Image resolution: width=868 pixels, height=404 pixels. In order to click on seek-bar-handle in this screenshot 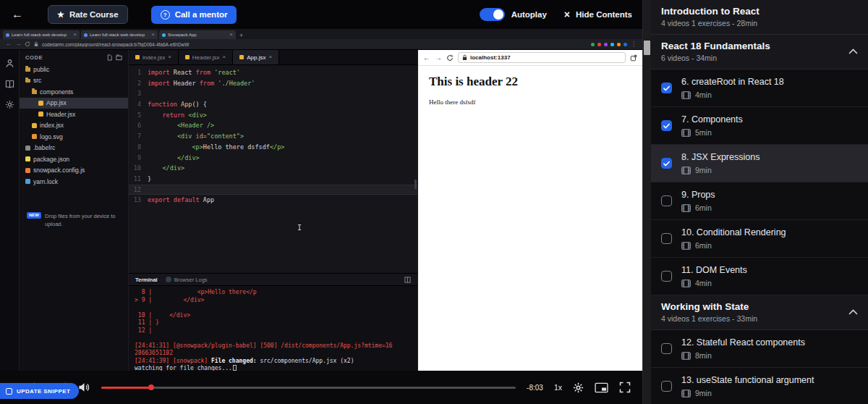, I will do `click(151, 387)`.